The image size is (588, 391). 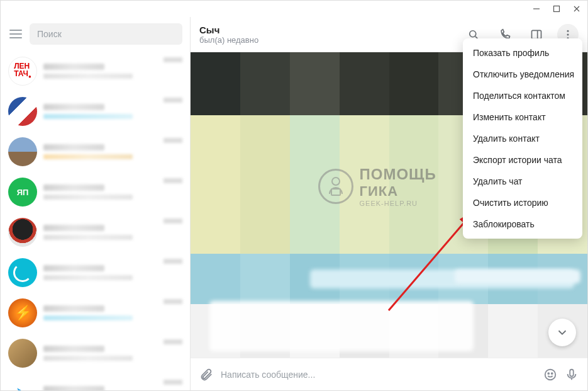 What do you see at coordinates (229, 40) in the screenshot?
I see `chat-status: был(а) недавно` at bounding box center [229, 40].